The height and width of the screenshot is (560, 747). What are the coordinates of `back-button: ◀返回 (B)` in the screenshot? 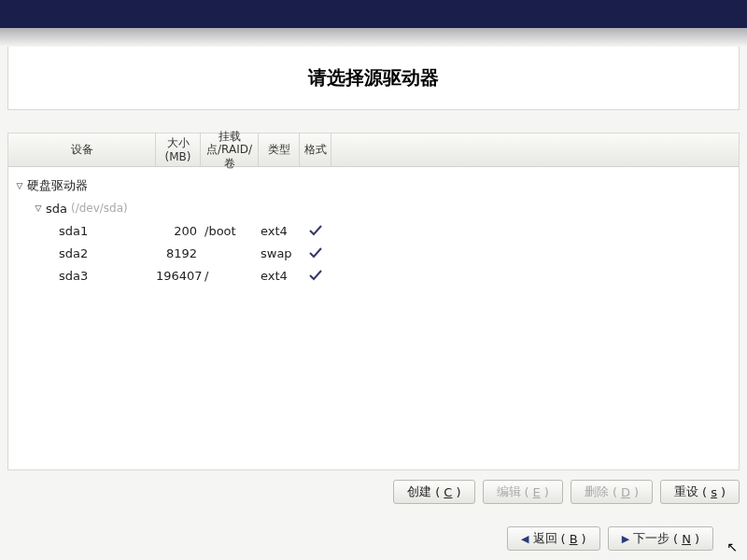 It's located at (554, 539).